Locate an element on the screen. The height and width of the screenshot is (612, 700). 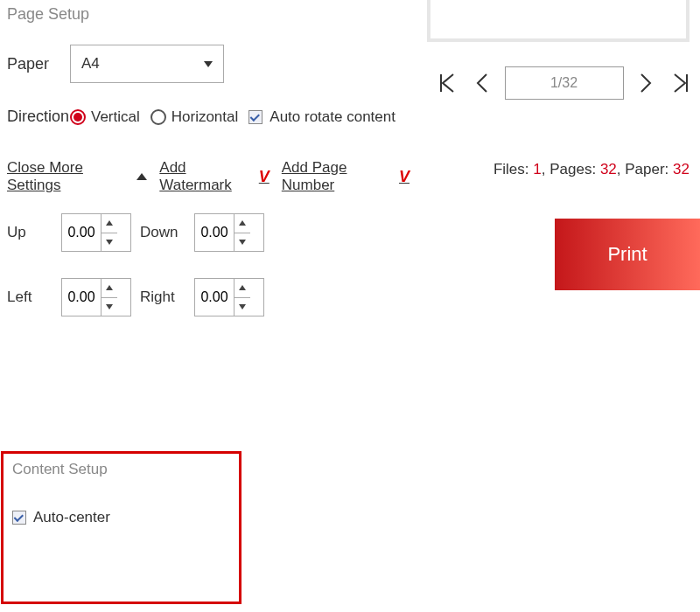
paper-label: Paper is located at coordinates (38, 65).